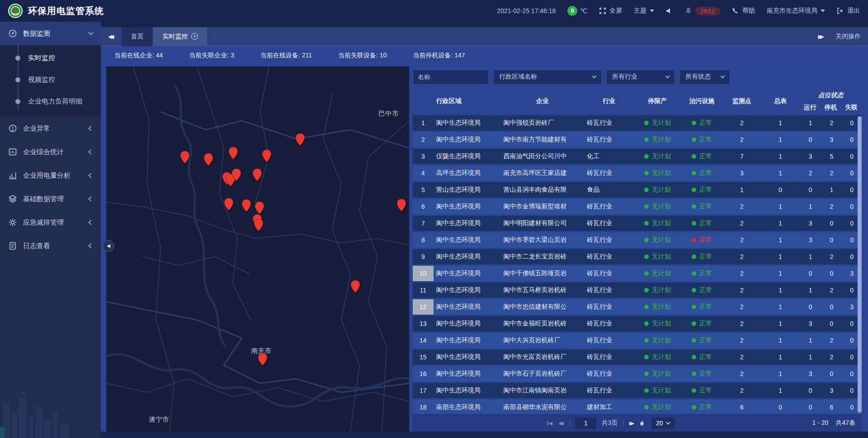 This screenshot has width=868, height=438. What do you see at coordinates (832, 273) in the screenshot?
I see `cell-stopped: 0` at bounding box center [832, 273].